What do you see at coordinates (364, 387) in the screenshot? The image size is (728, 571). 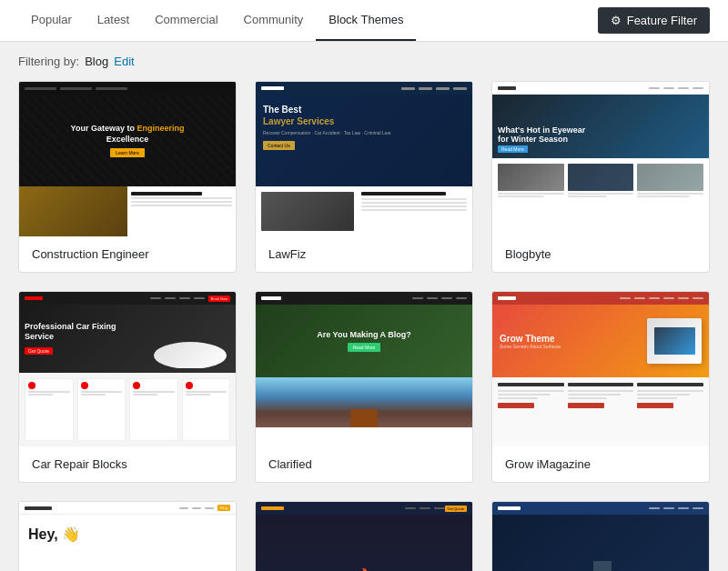 I see `theme-card-clarified: Are You Making A Blog? Read More Clarifi…` at bounding box center [364, 387].